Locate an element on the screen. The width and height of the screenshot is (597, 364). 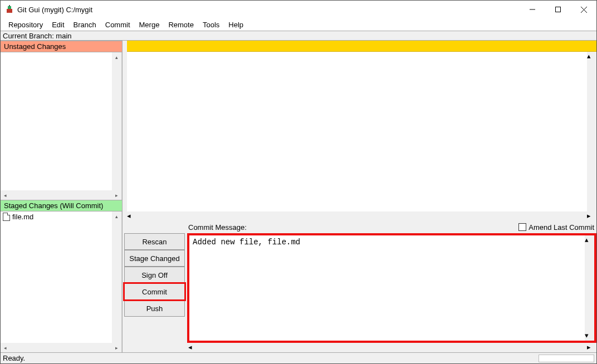
file-icon is located at coordinates (7, 217).